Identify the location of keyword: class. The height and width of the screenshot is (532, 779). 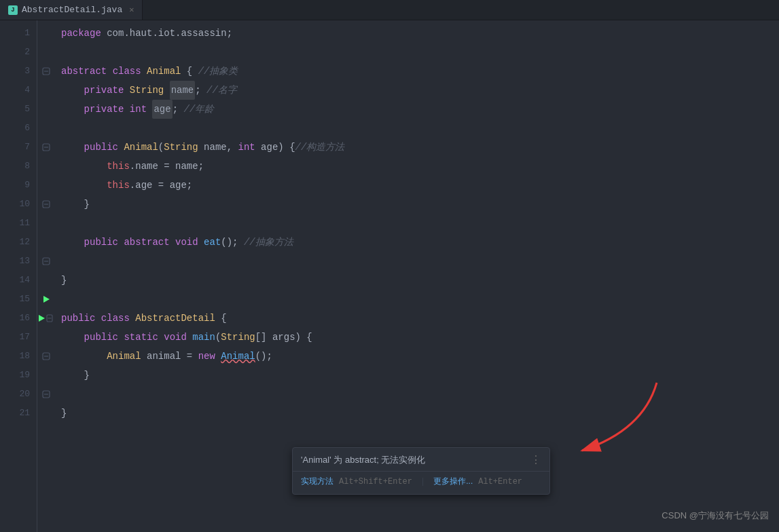
(115, 318).